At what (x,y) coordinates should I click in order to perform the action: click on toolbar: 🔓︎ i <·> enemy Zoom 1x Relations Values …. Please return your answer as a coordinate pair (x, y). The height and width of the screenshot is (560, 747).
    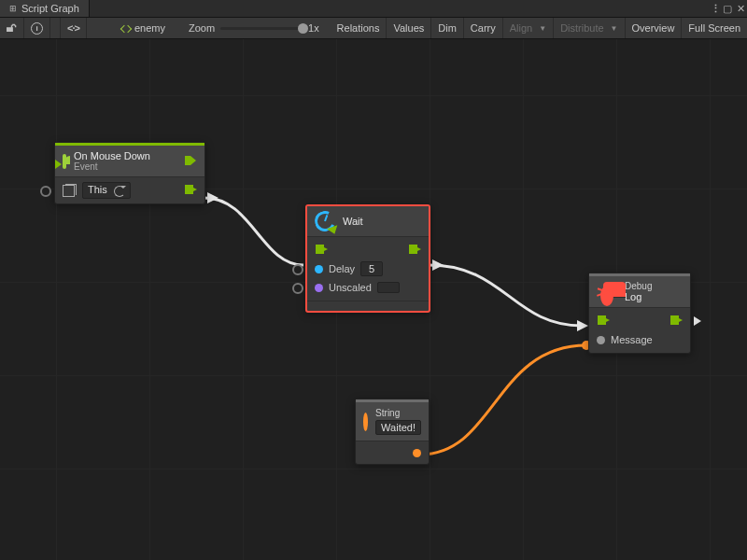
    Looking at the image, I should click on (374, 28).